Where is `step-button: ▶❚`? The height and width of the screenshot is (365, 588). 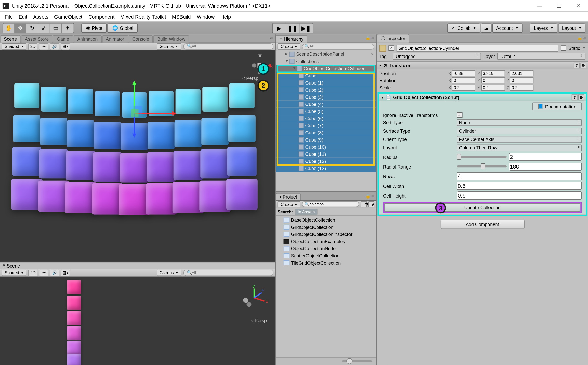
step-button: ▶❚ is located at coordinates (306, 28).